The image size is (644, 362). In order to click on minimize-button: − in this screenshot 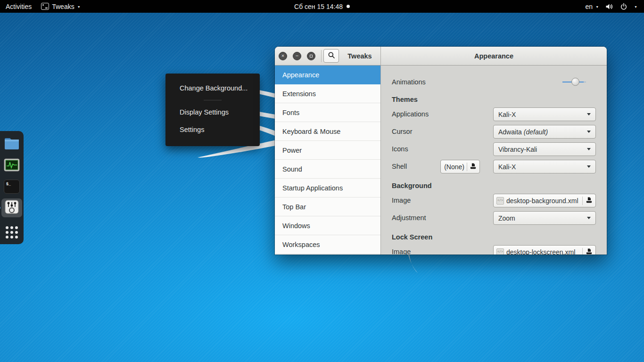, I will do `click(297, 56)`.